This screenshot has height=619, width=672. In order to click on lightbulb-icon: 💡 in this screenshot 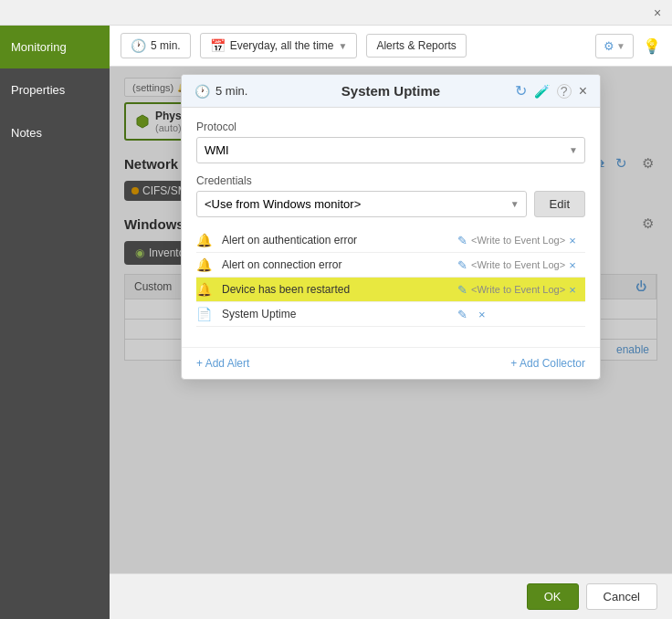, I will do `click(652, 46)`.